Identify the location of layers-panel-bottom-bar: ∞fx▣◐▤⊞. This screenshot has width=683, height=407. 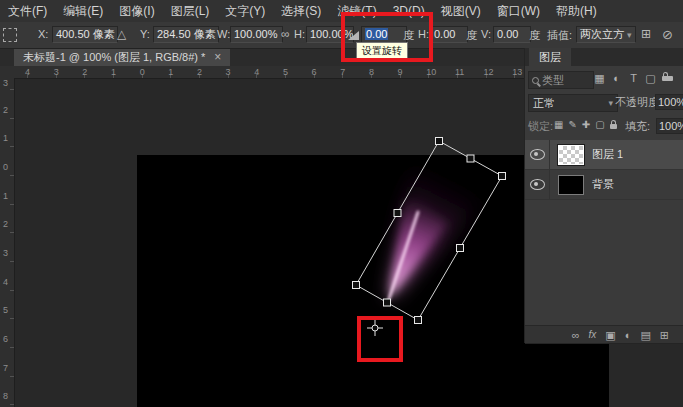
(604, 334).